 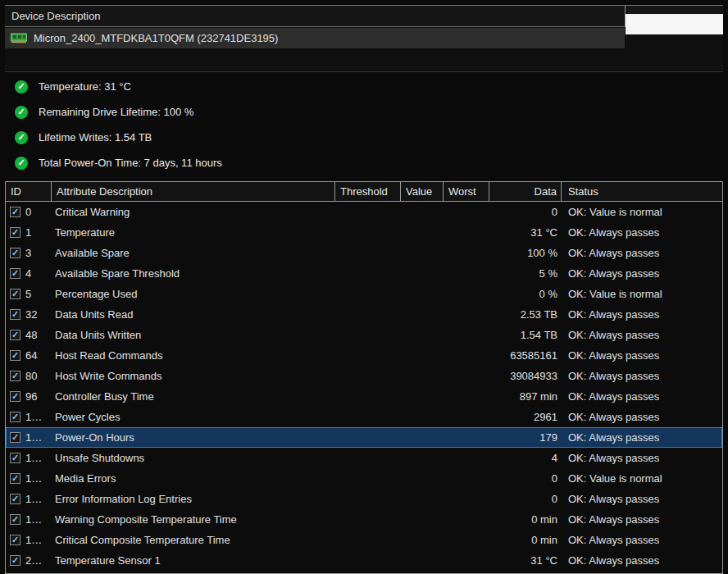 What do you see at coordinates (364, 499) in the screenshot?
I see `table-row: ✓1…Error Information Log Entries0OK: Alw…` at bounding box center [364, 499].